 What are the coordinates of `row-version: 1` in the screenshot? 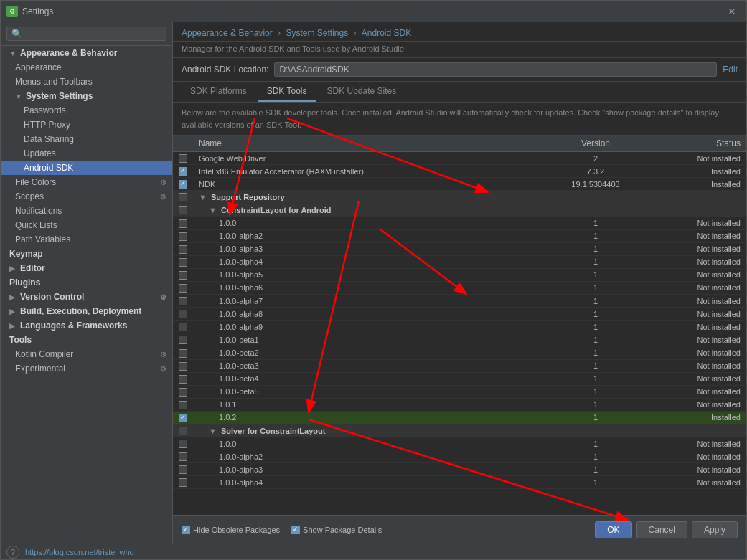 It's located at (596, 404).